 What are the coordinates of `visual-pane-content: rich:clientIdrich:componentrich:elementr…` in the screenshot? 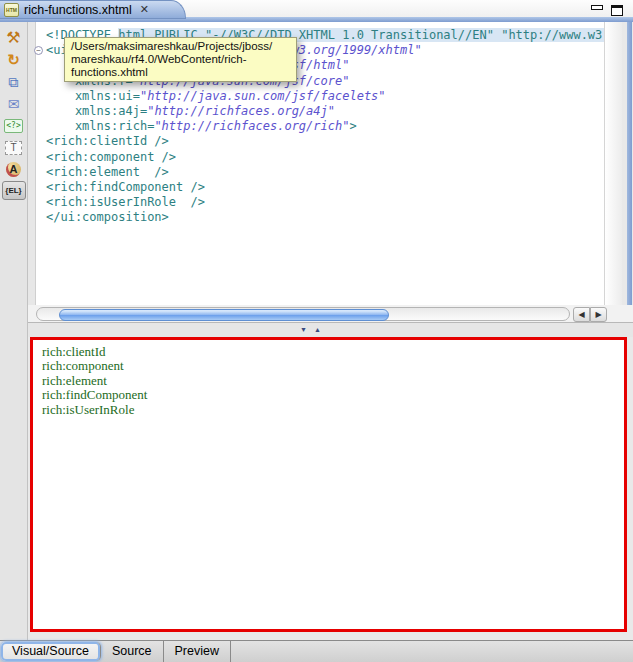 It's located at (328, 378).